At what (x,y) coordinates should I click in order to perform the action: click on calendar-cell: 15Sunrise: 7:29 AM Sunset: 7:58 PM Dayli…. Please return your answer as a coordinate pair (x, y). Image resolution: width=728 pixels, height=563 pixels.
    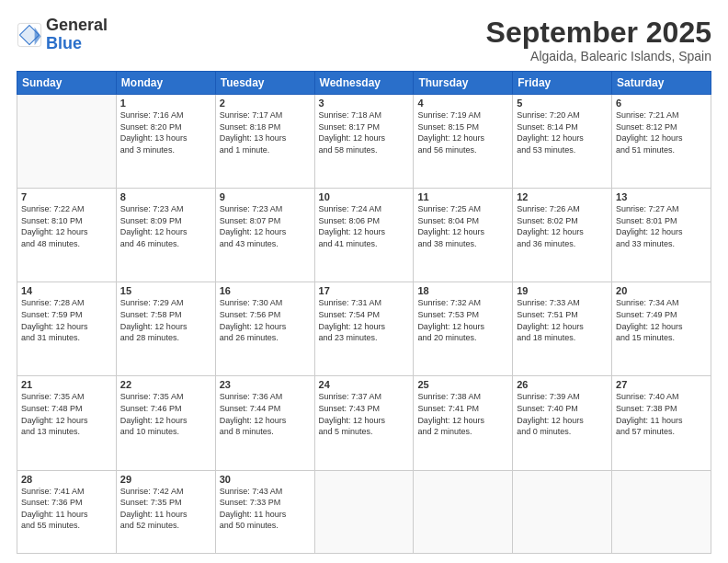
    Looking at the image, I should click on (165, 329).